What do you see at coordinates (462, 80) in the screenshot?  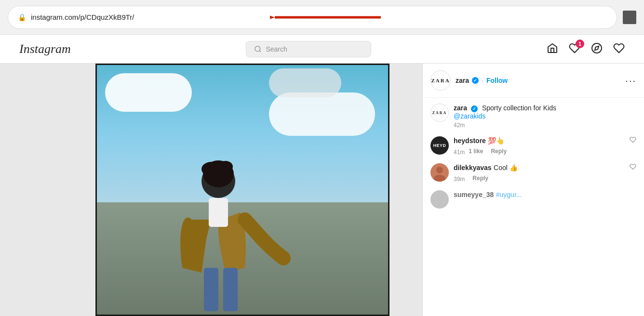 I see `post-username: zara` at bounding box center [462, 80].